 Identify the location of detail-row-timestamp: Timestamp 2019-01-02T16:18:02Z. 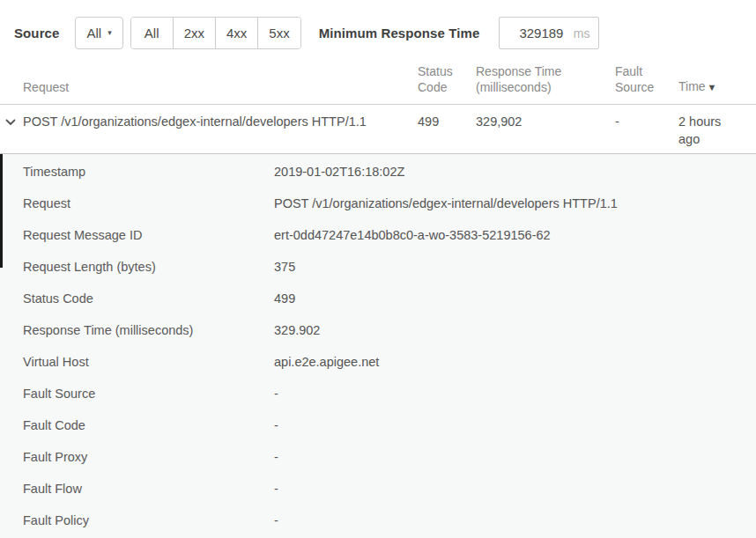
(378, 172).